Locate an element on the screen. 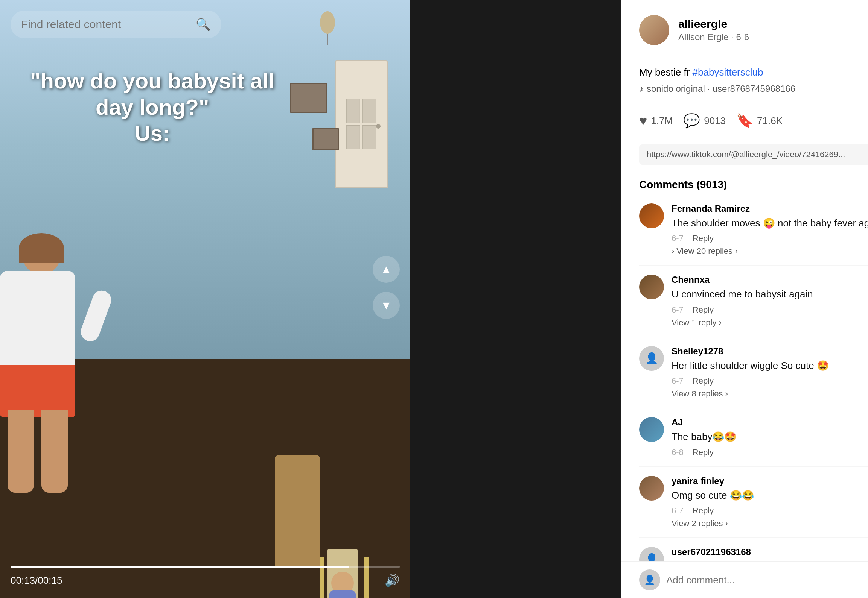  comment-input is located at coordinates (767, 580).